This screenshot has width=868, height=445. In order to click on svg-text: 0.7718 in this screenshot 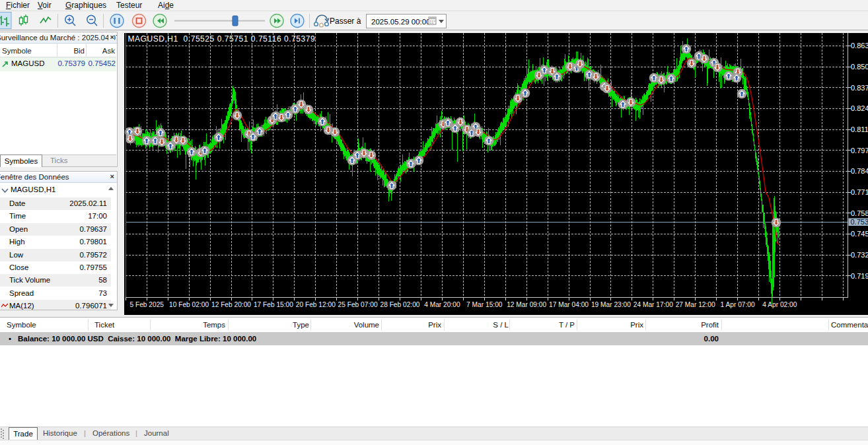, I will do `click(859, 192)`.